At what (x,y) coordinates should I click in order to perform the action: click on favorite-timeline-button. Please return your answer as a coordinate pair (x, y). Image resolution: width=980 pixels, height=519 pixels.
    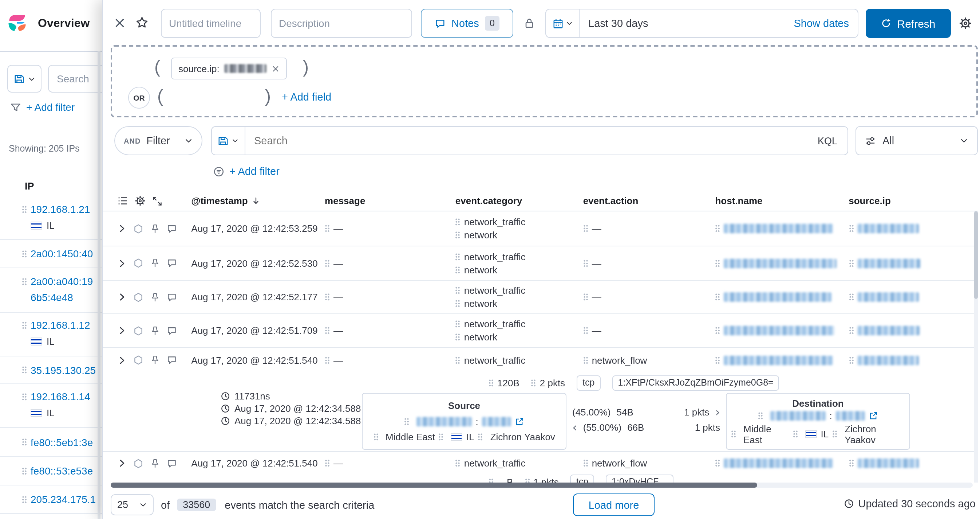
    Looking at the image, I should click on (142, 24).